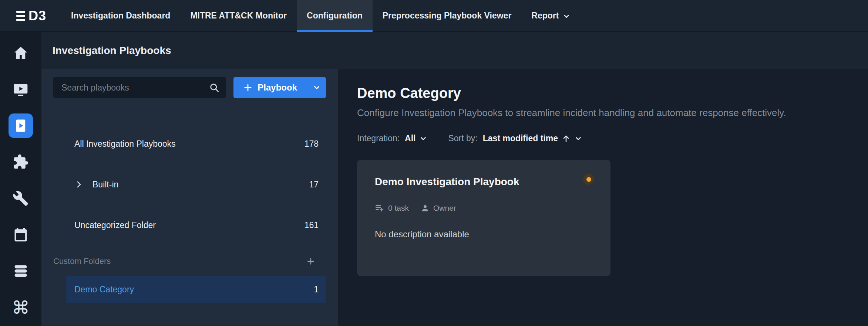 The image size is (868, 326). Describe the element at coordinates (314, 185) in the screenshot. I see `folder-count: 17` at that location.